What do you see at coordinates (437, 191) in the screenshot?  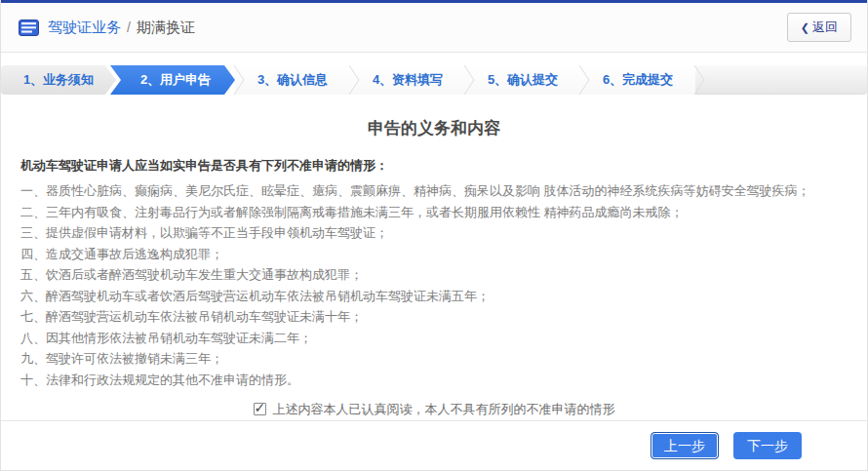 I see `declaration-item: 一、器质性心脏病、癫痫病、美尼尔氏症、眩晕症、癔病、震颤麻痹、精神病、痴呆以及影…` at bounding box center [437, 191].